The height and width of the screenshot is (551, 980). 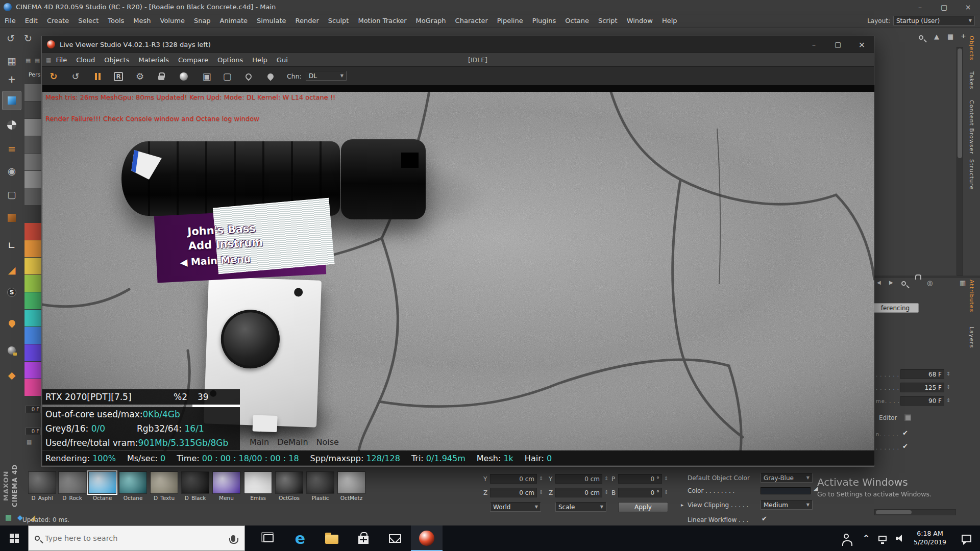 What do you see at coordinates (28, 60) in the screenshot?
I see `snap-grid-icon: ▦` at bounding box center [28, 60].